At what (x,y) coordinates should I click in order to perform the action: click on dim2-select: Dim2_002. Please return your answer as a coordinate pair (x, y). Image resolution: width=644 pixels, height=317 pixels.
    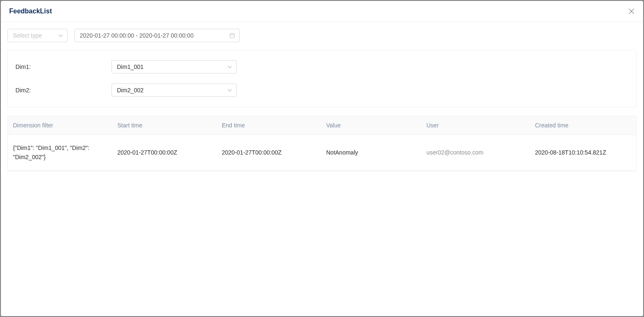
    Looking at the image, I should click on (174, 90).